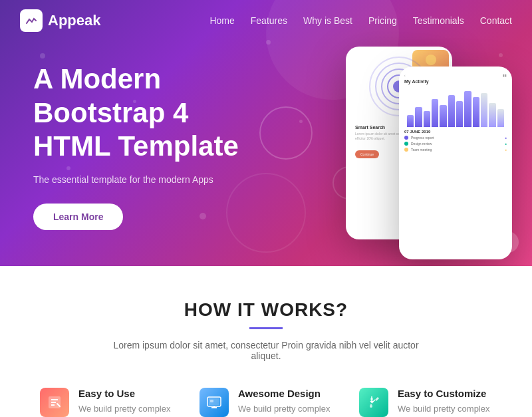  Describe the element at coordinates (222, 21) in the screenshot. I see `nav-link-home: Home` at that location.